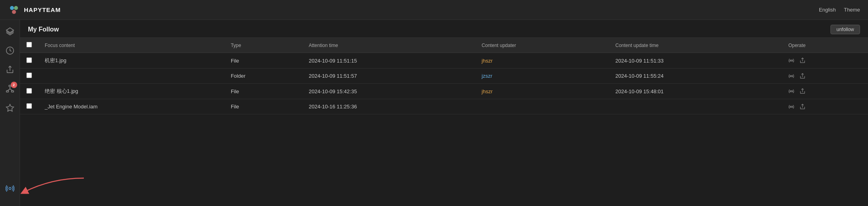  Describe the element at coordinates (389, 107) in the screenshot. I see `row-attention-time: 2024-10-16 11:25:36` at that location.